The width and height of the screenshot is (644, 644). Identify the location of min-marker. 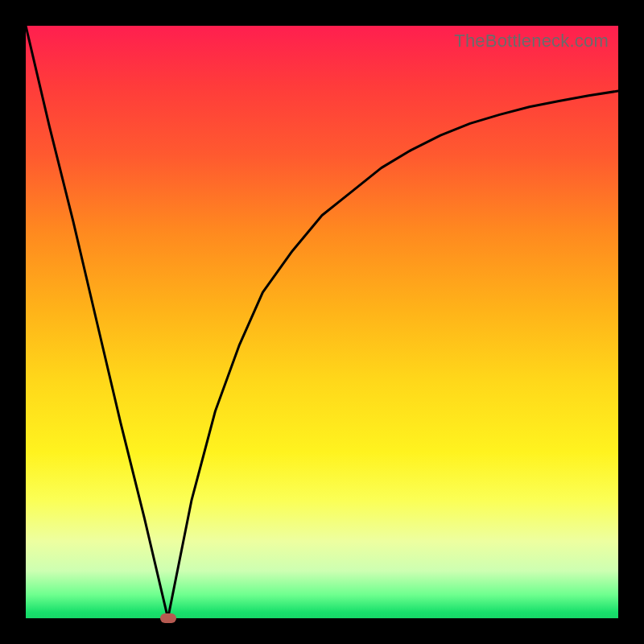
(168, 618).